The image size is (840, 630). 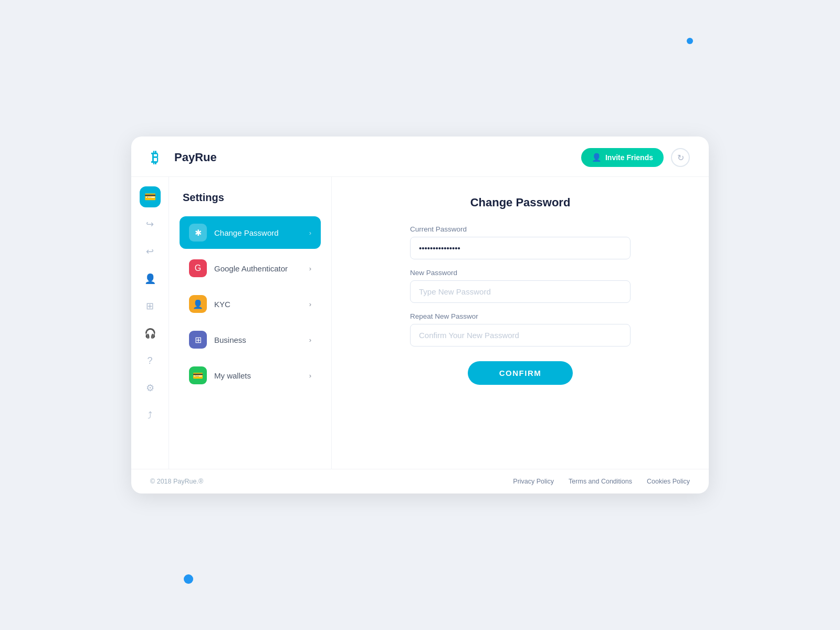 What do you see at coordinates (233, 376) in the screenshot?
I see `my-wallets-label: My wallets` at bounding box center [233, 376].